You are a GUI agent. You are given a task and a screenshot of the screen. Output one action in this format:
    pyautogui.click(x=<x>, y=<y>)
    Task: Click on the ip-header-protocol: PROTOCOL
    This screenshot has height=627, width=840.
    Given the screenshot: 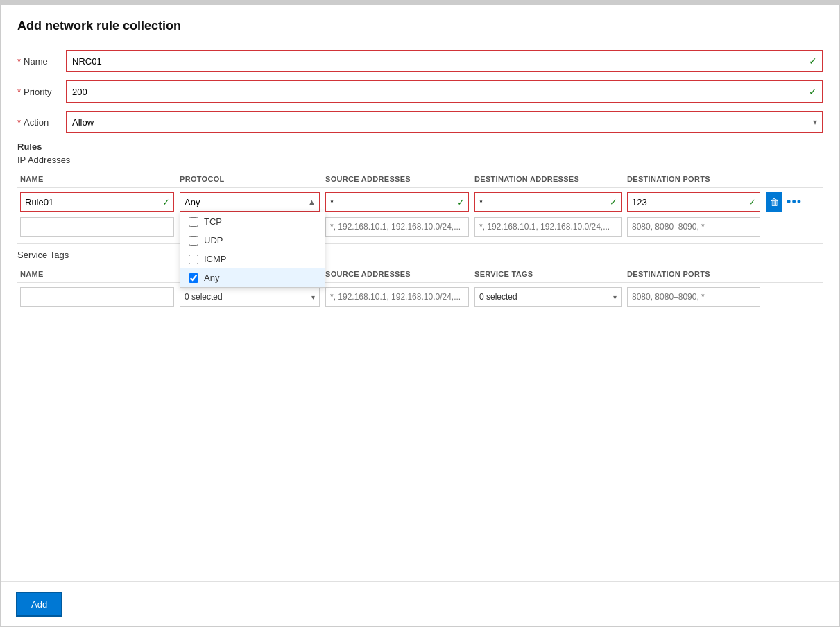 What is the action you would take?
    pyautogui.click(x=250, y=179)
    